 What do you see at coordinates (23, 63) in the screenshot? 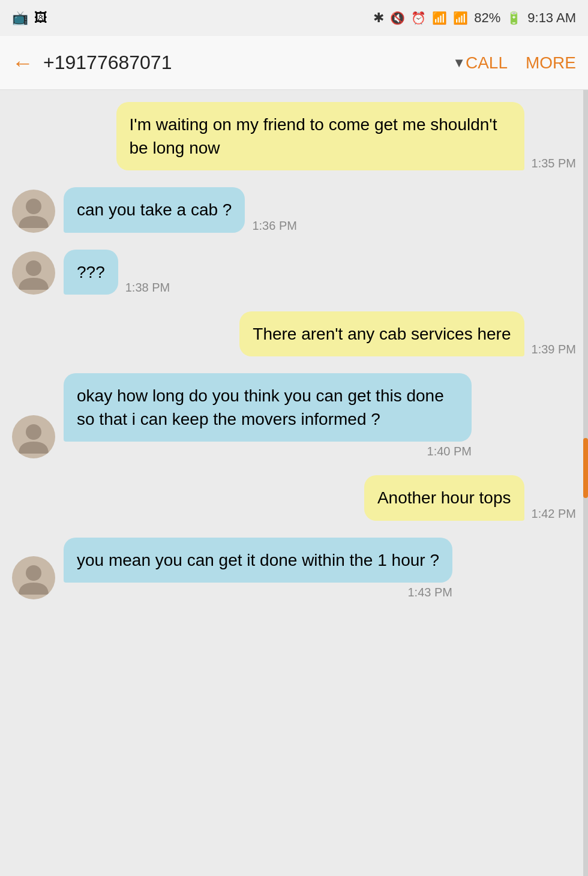
I see `back-button: ←` at bounding box center [23, 63].